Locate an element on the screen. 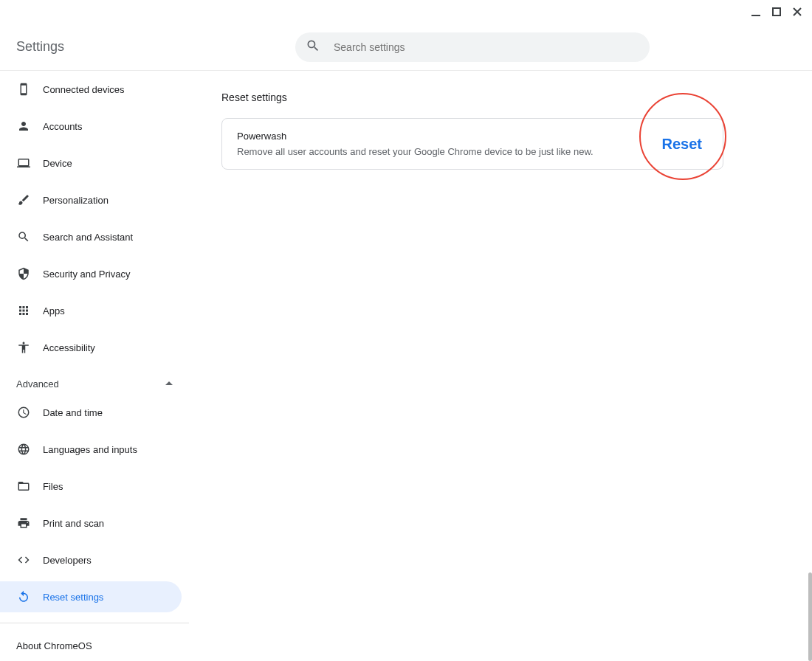 This screenshot has height=661, width=812. sidebar-item-label: Security and Privacy is located at coordinates (87, 274).